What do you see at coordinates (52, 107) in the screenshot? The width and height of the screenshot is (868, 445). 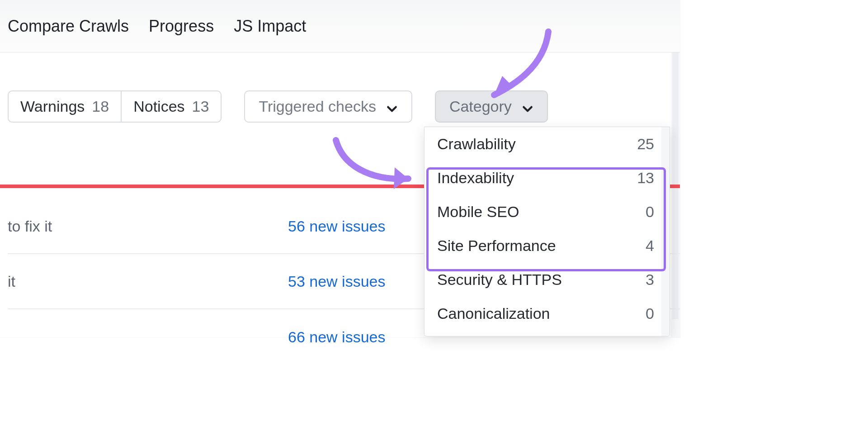 I see `warnings-label: Warnings` at bounding box center [52, 107].